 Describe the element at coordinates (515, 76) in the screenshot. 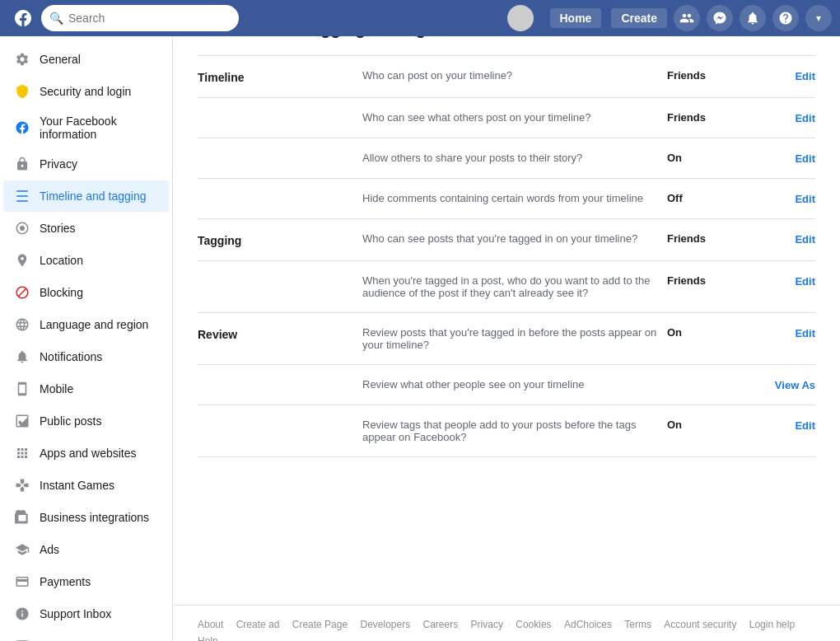

I see `setting-description: Who can post on your timeline?` at that location.